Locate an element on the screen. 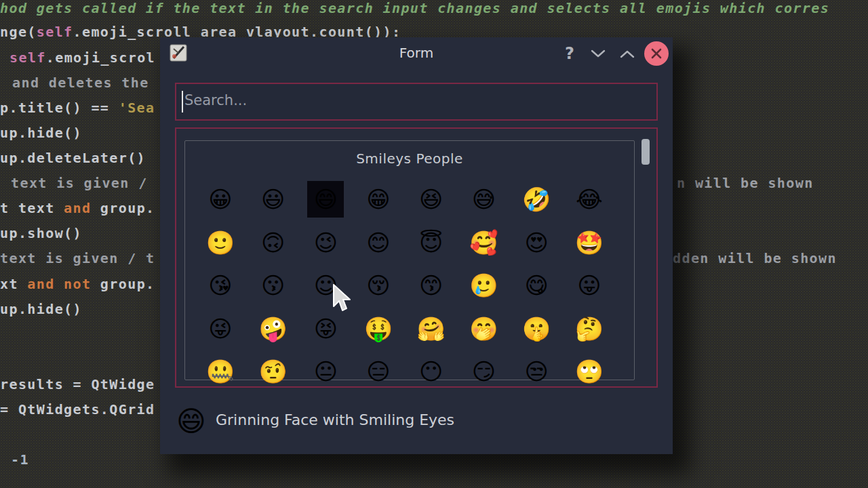 The image size is (868, 488). code-line: up.show() is located at coordinates (41, 233).